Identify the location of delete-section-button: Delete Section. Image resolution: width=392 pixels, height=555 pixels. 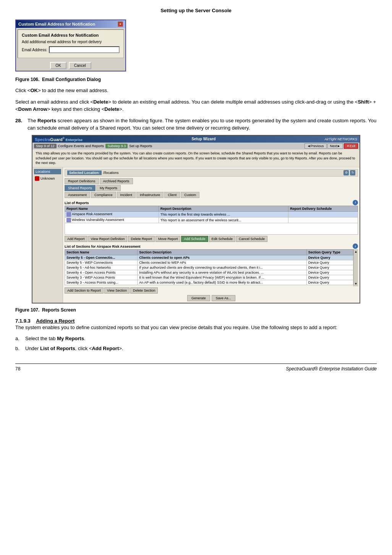
(144, 290).